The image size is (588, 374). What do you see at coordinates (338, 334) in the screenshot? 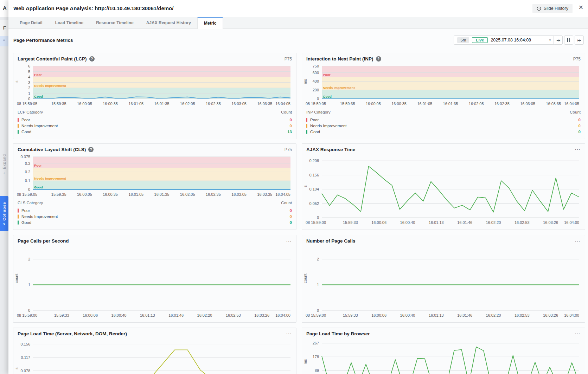
I see `card-title: Page Load Time by Browser` at bounding box center [338, 334].